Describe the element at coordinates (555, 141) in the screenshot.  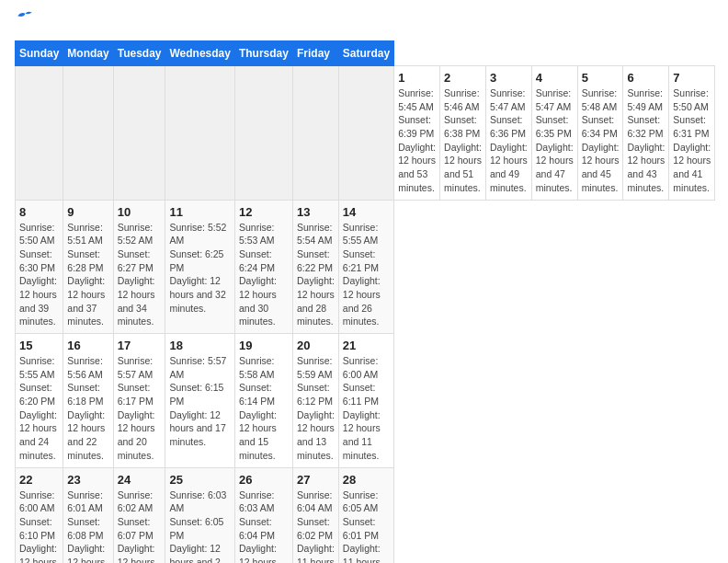
I see `day-detail: Sunrise: 5:47 AMSunset: 6:35 PMDaylight:…` at that location.